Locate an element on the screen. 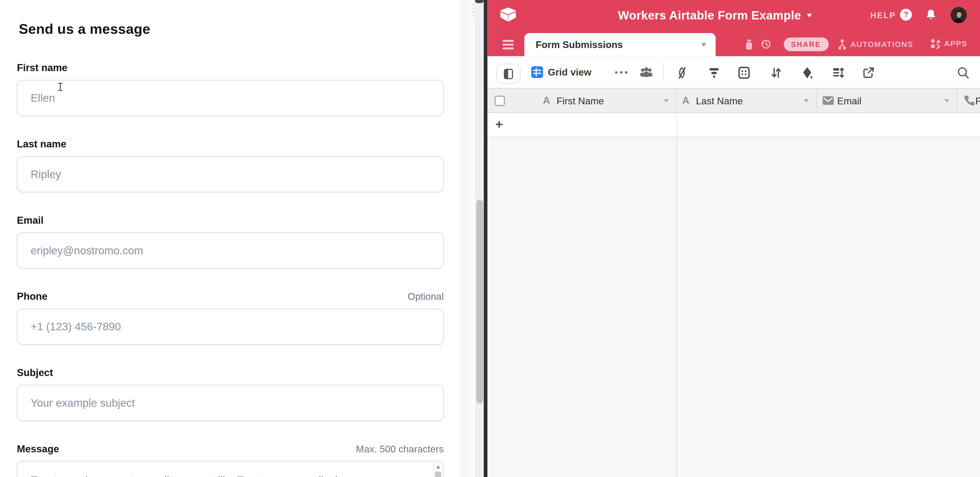 The width and height of the screenshot is (980, 477). group-icon is located at coordinates (744, 73).